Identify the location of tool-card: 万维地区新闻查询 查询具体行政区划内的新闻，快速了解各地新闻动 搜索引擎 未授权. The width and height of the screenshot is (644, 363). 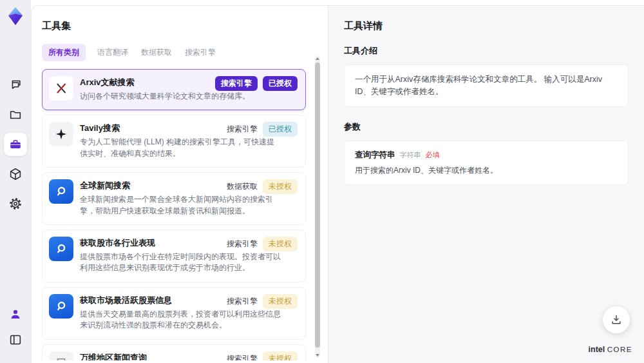
(174, 352).